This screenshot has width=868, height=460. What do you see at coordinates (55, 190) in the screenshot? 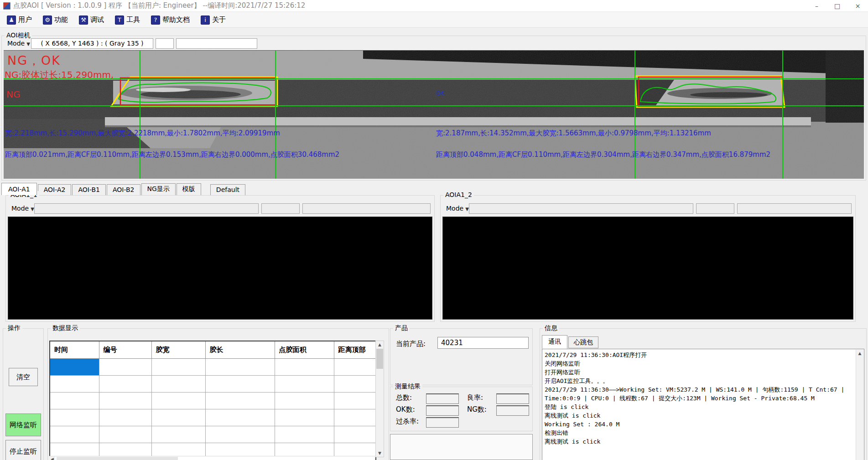
I see `tab-AOI-A2: AOI-A2` at bounding box center [55, 190].